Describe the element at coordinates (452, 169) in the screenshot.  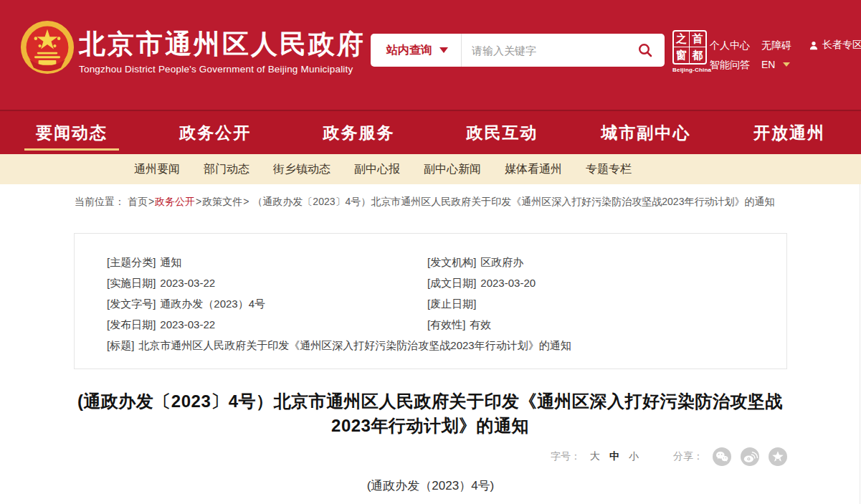
I see `subnav-item-subcenter-news: 副中心新闻` at that location.